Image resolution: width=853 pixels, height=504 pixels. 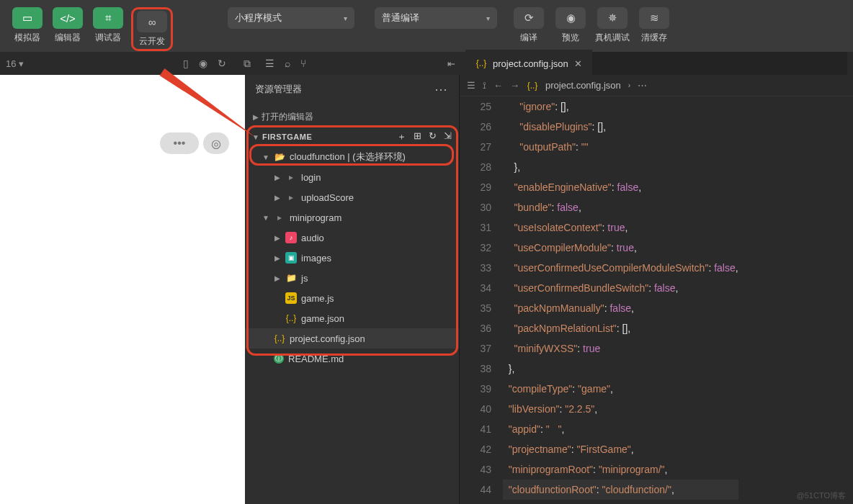 What do you see at coordinates (654, 18) in the screenshot?
I see `layers-icon: ≋` at bounding box center [654, 18].